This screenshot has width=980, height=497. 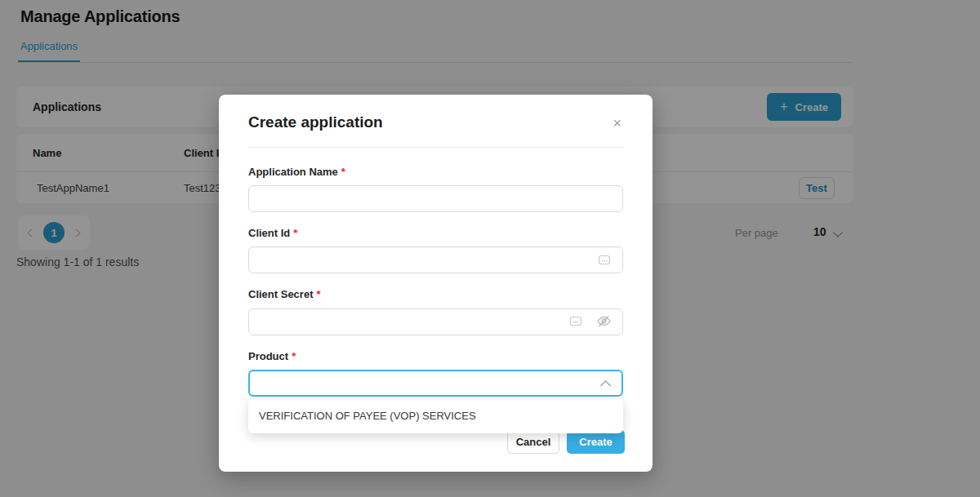 What do you see at coordinates (436, 384) in the screenshot?
I see `product-select` at bounding box center [436, 384].